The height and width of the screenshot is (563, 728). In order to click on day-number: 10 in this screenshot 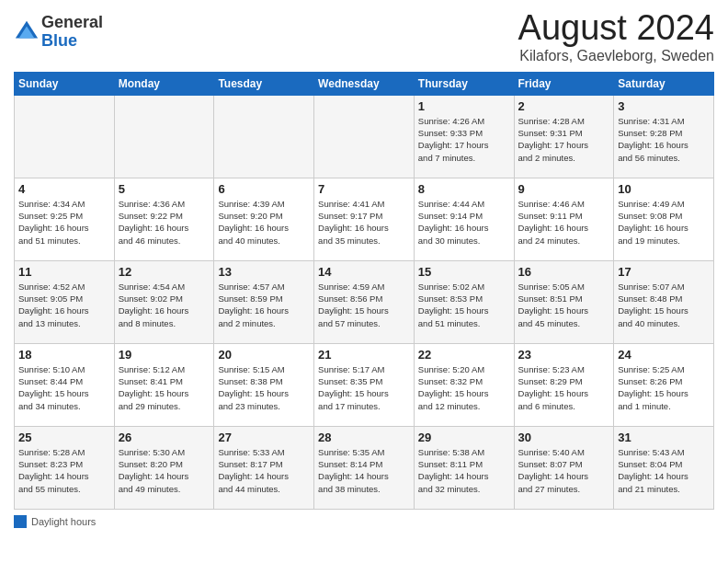, I will do `click(664, 190)`.